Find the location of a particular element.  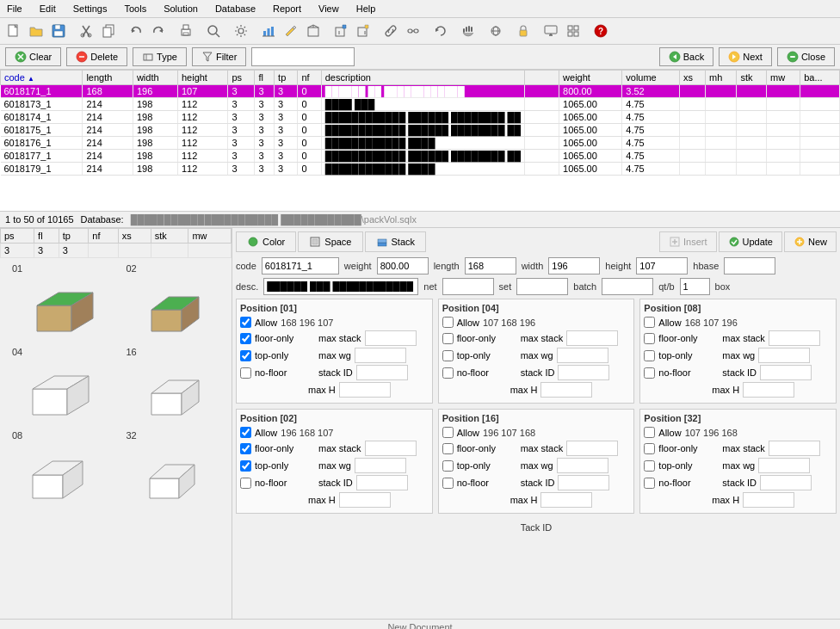

table-row: 6018175_12141981123330████████████ █████… is located at coordinates (420, 131).